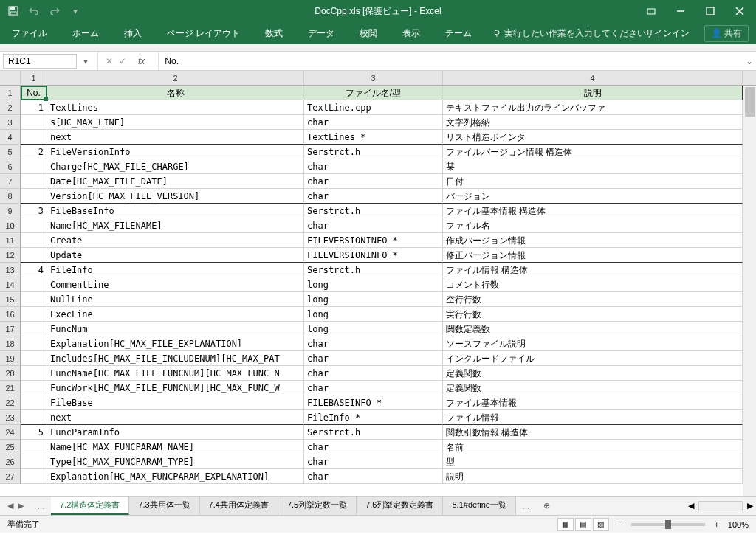 Image resolution: width=756 pixels, height=543 pixels. Describe the element at coordinates (10, 122) in the screenshot. I see `row-header: 3` at that location.